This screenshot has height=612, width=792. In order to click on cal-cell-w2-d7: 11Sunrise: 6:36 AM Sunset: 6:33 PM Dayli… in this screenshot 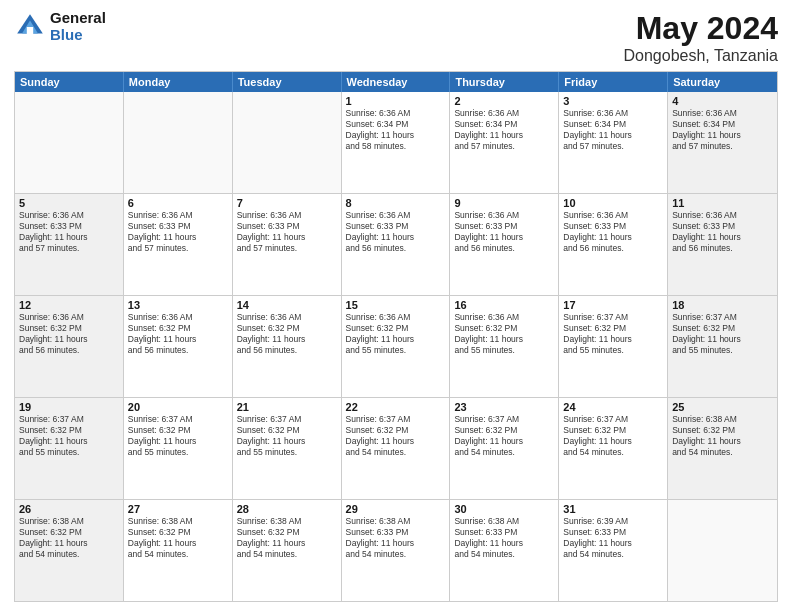, I will do `click(722, 244)`.